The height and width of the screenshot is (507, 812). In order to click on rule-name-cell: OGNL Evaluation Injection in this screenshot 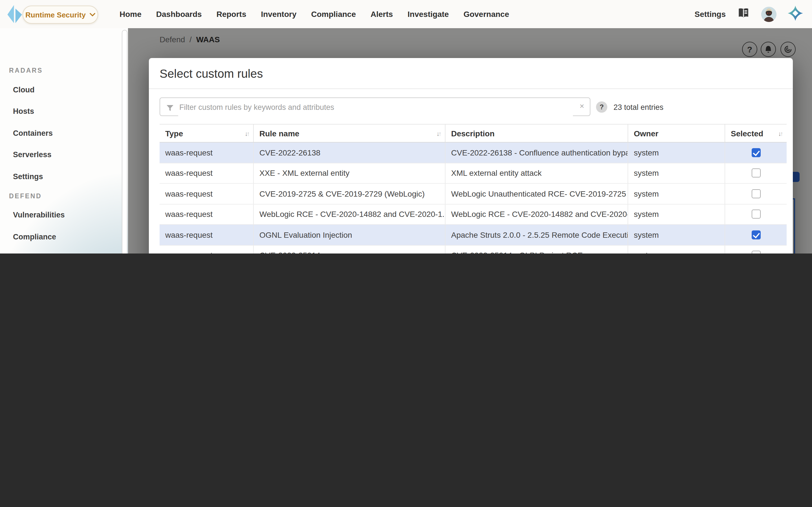, I will do `click(350, 235)`.